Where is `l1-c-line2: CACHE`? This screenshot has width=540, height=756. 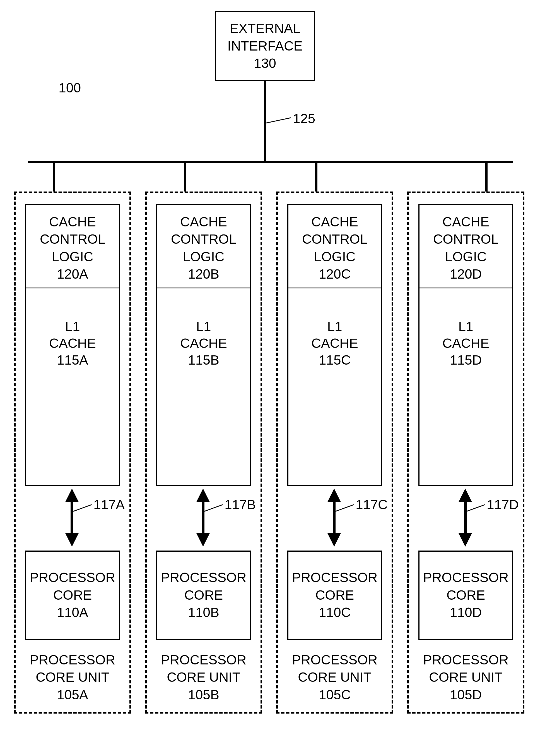
l1-c-line2: CACHE is located at coordinates (335, 343).